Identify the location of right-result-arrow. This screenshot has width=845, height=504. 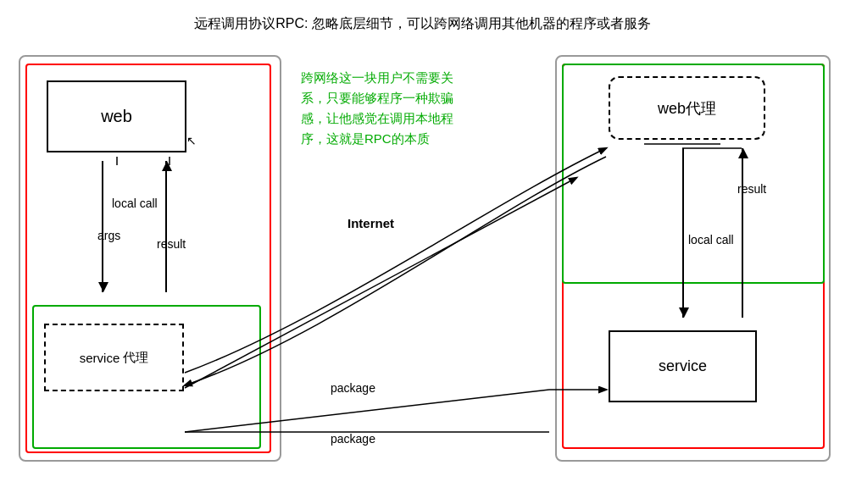
(742, 233).